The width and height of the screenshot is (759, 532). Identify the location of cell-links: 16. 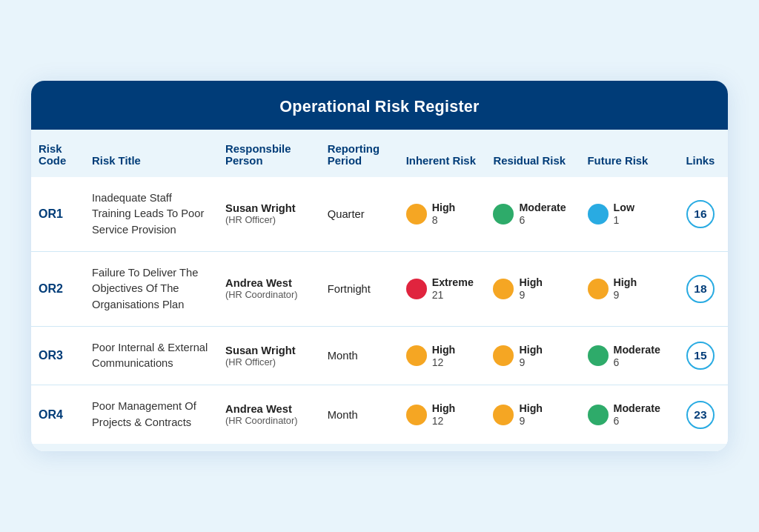
(700, 214).